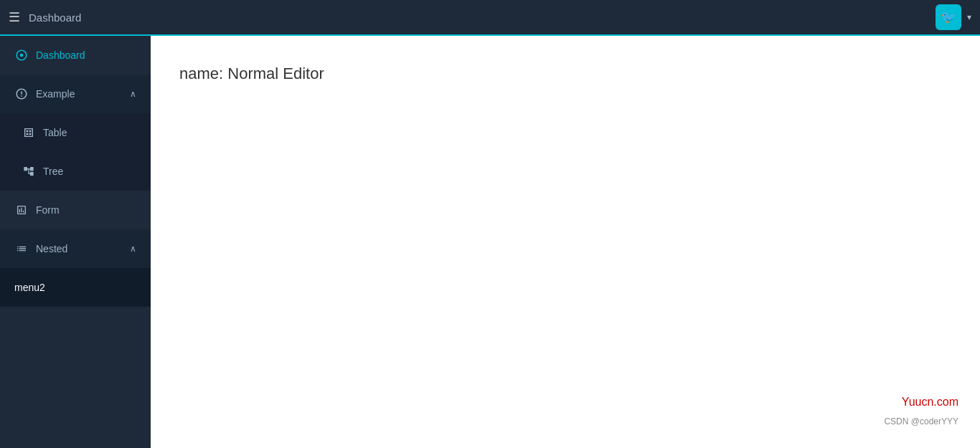 Image resolution: width=980 pixels, height=448 pixels. I want to click on nested-icon, so click(22, 249).